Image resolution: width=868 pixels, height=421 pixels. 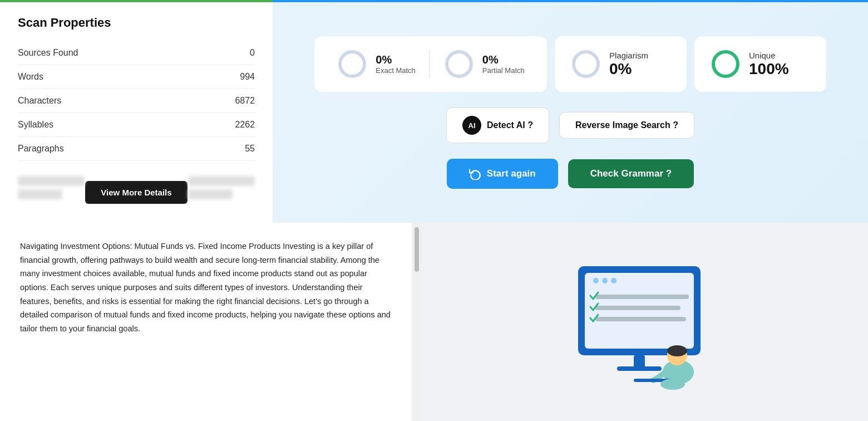 I want to click on characters-row: Characters 6872, so click(x=136, y=101).